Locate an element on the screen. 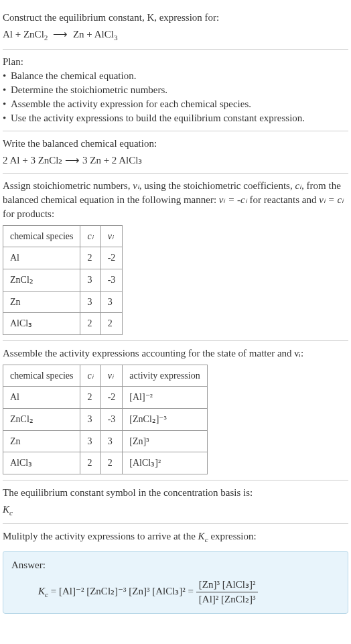 This screenshot has height=644, width=351. intro-line1: Construct the equilibrium constant, K, e… is located at coordinates (111, 17).